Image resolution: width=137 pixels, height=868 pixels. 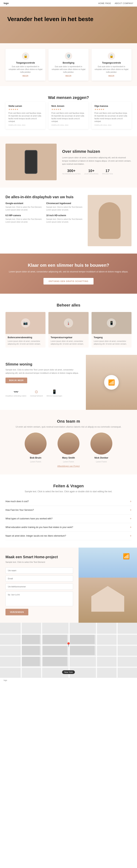 I want to click on faq-item-4: What education and/or training do you ha…, so click(x=68, y=527).